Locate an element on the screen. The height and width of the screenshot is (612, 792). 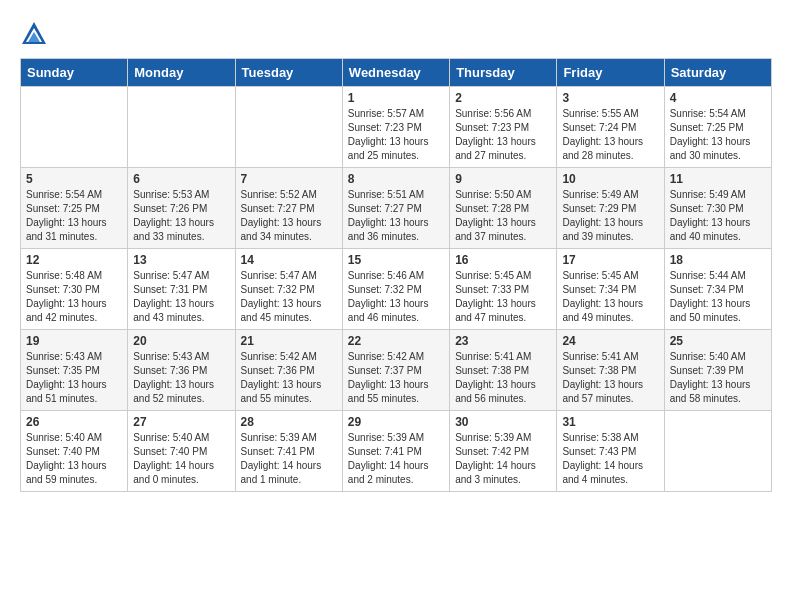
cell-content: Sunrise: 5:43 AM Sunset: 7:35 PM Dayligh… is located at coordinates (74, 378).